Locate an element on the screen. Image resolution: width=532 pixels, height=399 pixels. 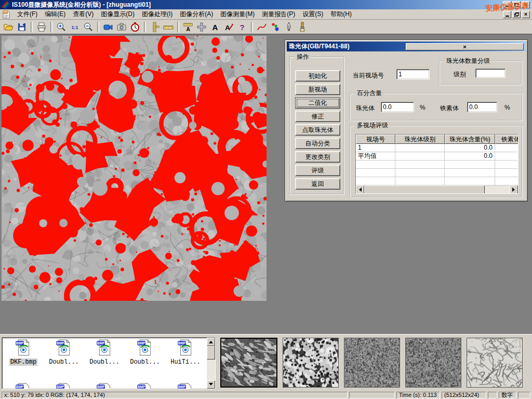
timer-button is located at coordinates (135, 27).